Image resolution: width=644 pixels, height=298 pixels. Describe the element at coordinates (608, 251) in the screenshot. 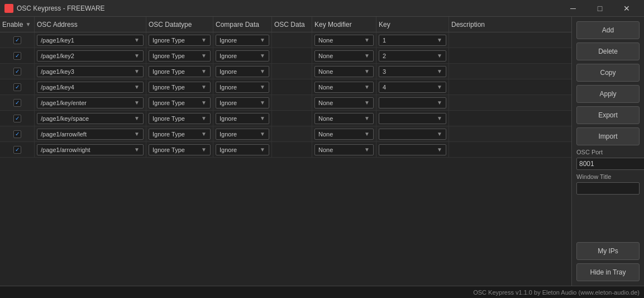

I see `my-ips-button: My IPs` at that location.